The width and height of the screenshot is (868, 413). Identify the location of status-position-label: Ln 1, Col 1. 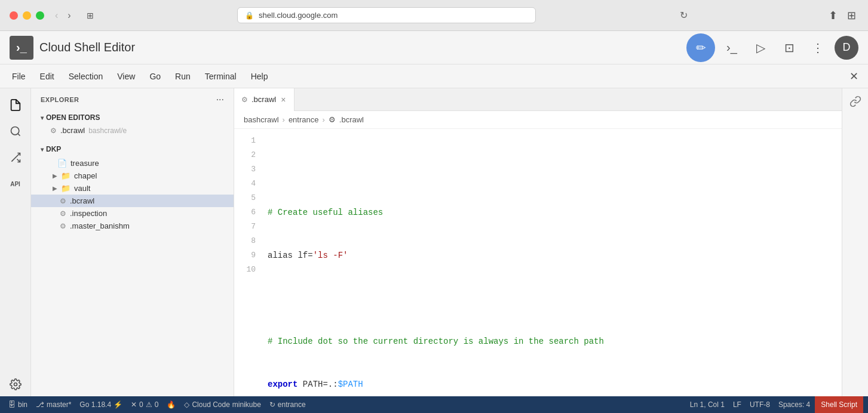
(707, 405).